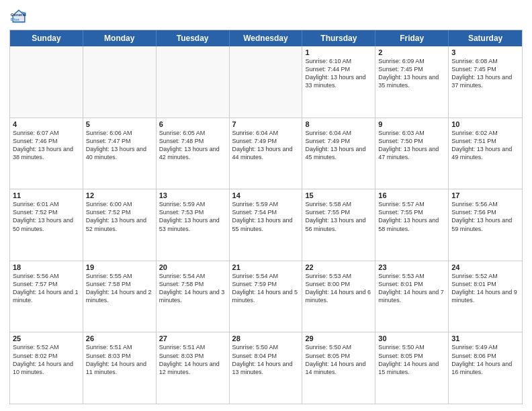 The image size is (532, 411). Describe the element at coordinates (15, 19) in the screenshot. I see `svg-text: Blue` at that location.